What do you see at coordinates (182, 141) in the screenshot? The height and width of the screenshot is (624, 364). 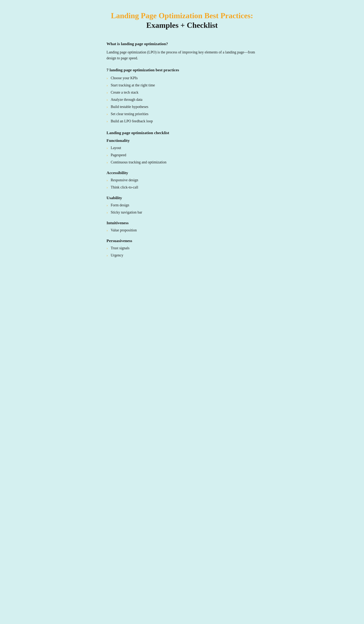 I see `checklist-category-title: Functionality` at bounding box center [182, 141].